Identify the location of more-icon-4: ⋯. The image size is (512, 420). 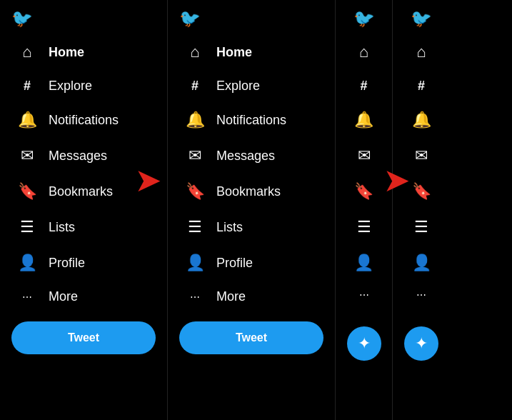
(421, 295).